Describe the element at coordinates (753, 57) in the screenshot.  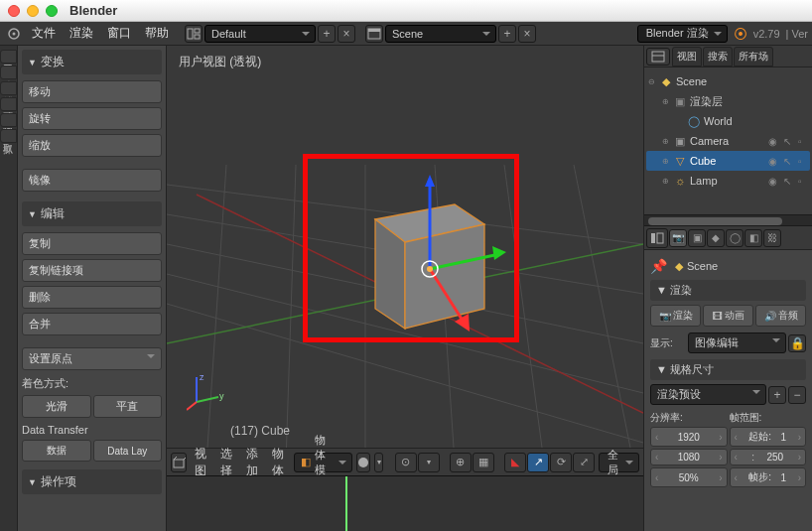
I see `outliner-all-tab: 所有场` at that location.